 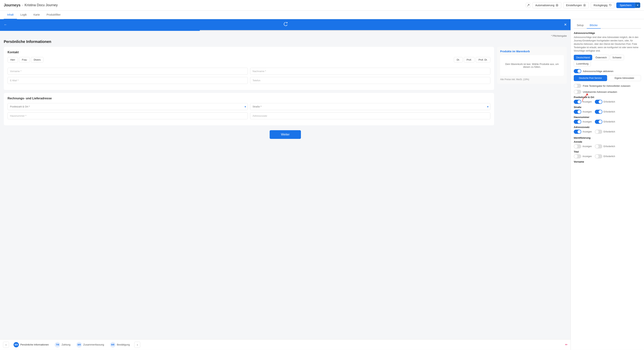 What do you see at coordinates (624, 78) in the screenshot?
I see `service-eigene-adressdatei: Eigene Adressdatei` at bounding box center [624, 78].